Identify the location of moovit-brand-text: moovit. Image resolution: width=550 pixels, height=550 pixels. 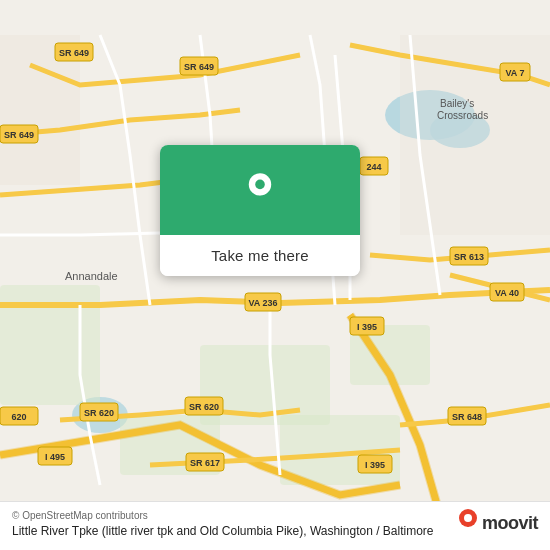
(510, 524).